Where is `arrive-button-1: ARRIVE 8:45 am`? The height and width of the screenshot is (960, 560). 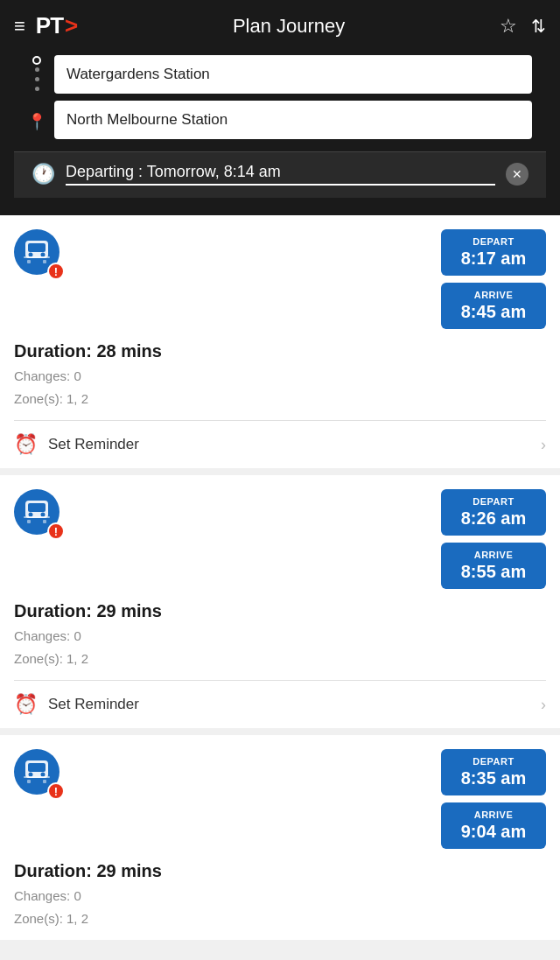
arrive-button-1: ARRIVE 8:45 am is located at coordinates (494, 306).